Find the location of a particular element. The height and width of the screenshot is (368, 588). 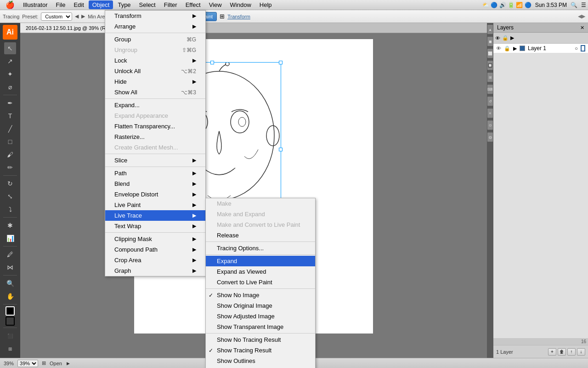

tool-pen: ✒ is located at coordinates (10, 103).